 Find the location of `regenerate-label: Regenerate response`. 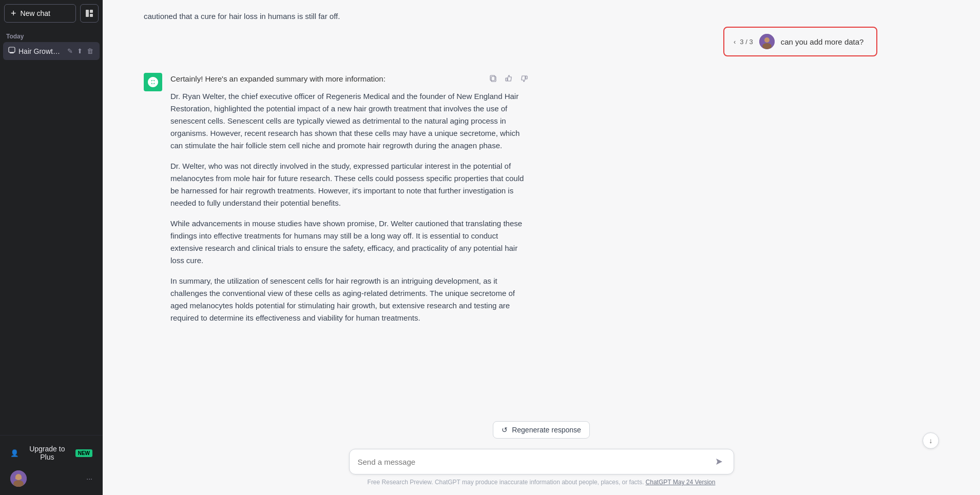

regenerate-label: Regenerate response is located at coordinates (546, 430).